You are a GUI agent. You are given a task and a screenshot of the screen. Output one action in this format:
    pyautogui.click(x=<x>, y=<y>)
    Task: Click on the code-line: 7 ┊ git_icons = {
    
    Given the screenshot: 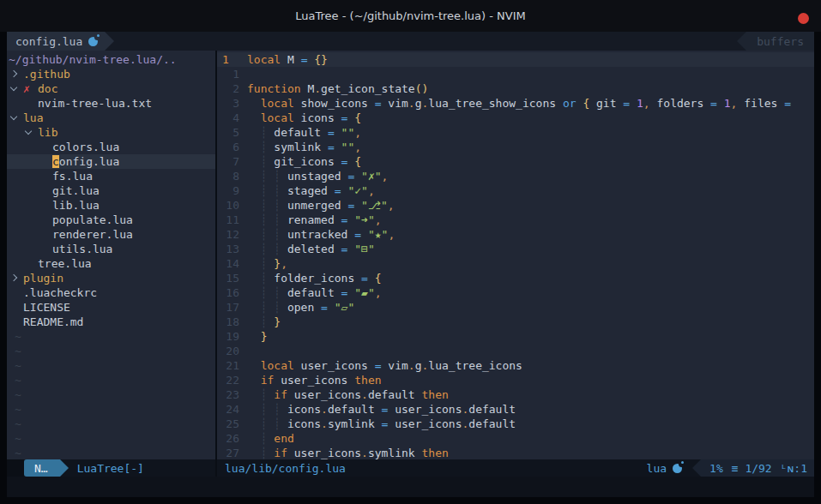 What is the action you would take?
    pyautogui.click(x=516, y=161)
    